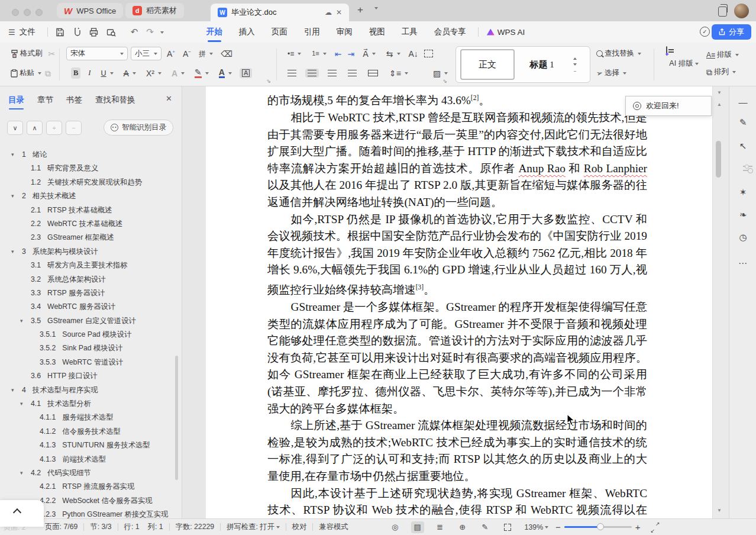  What do you see at coordinates (169, 98) in the screenshot?
I see `sidebar-close-icon: ✕` at bounding box center [169, 98].